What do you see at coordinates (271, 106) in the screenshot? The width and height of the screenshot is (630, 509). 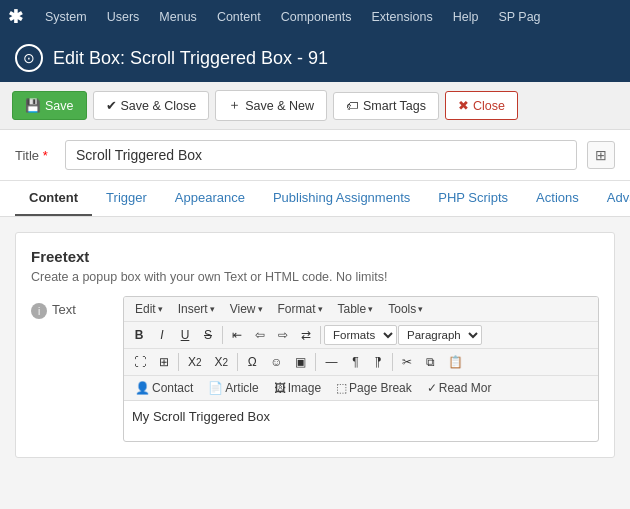 I see `save-new-button: ＋ Save & New` at bounding box center [271, 106].